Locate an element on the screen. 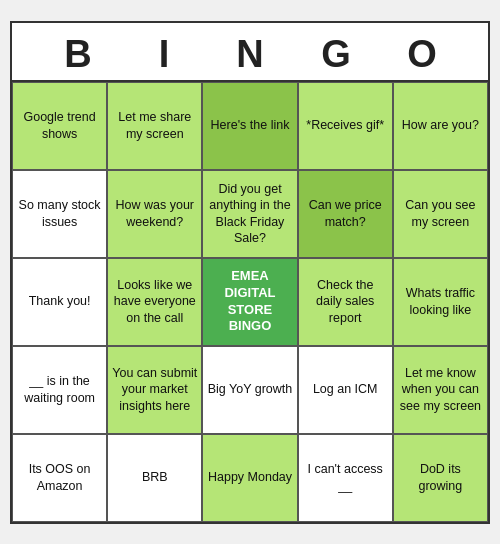 Image resolution: width=500 pixels, height=544 pixels. bingo-cell-24: DoD its growing is located at coordinates (440, 478).